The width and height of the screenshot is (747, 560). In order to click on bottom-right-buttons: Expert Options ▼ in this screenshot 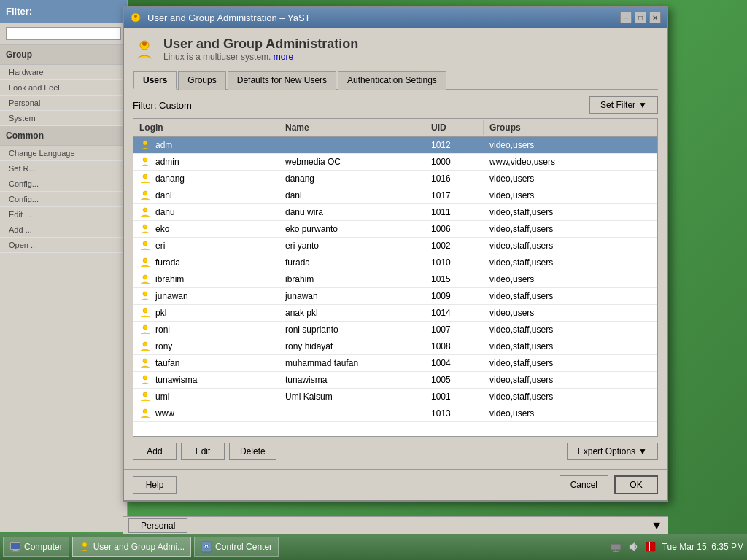, I will do `click(613, 451)`.